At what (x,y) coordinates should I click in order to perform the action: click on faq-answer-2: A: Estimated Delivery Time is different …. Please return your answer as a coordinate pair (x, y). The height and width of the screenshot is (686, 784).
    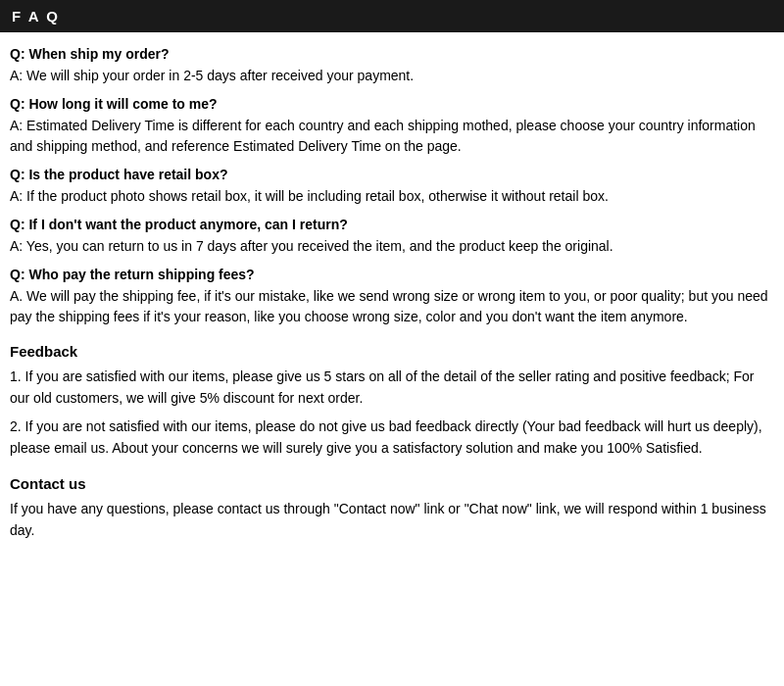
    Looking at the image, I should click on (392, 136).